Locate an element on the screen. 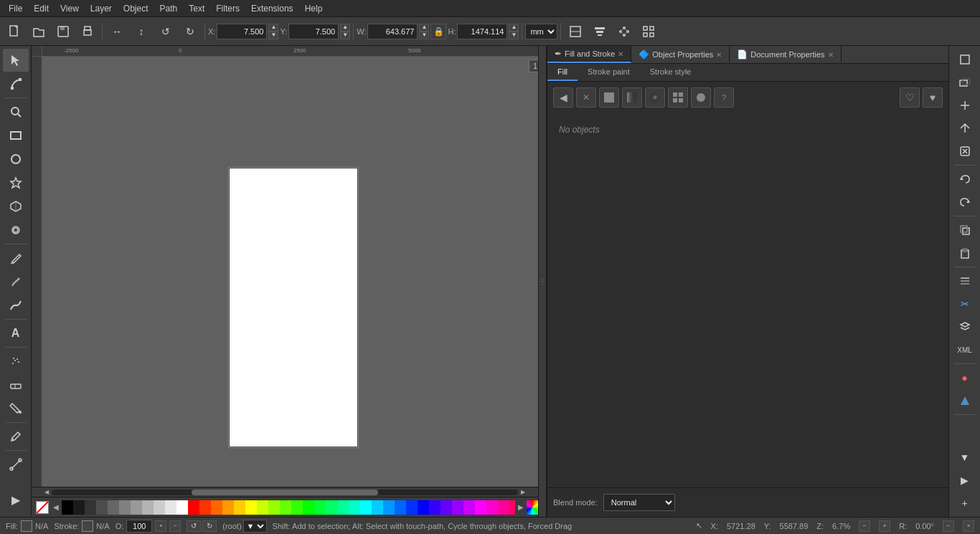 The width and height of the screenshot is (980, 534). menu-help: Help is located at coordinates (314, 9).